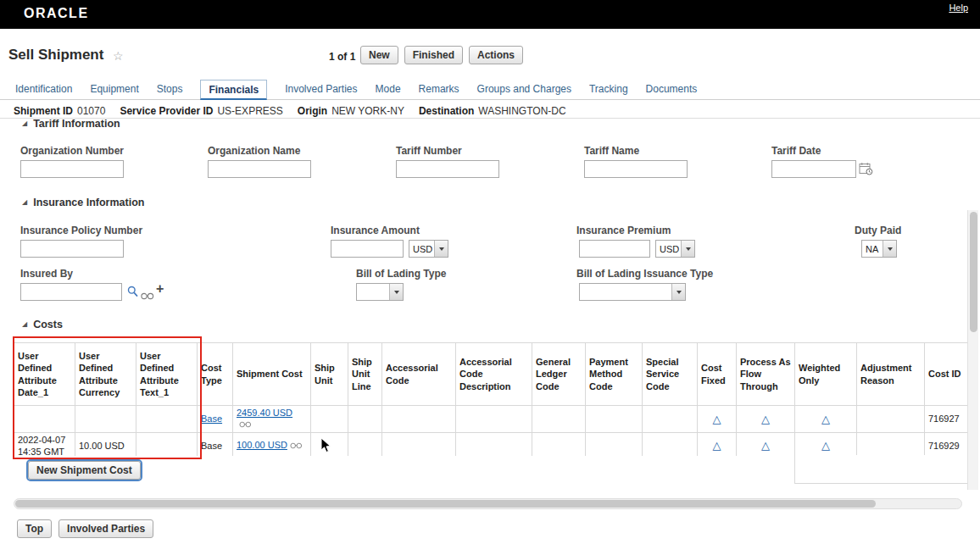  What do you see at coordinates (524, 92) in the screenshot?
I see `tab-groups-and-charges: Groups and Charges` at bounding box center [524, 92].